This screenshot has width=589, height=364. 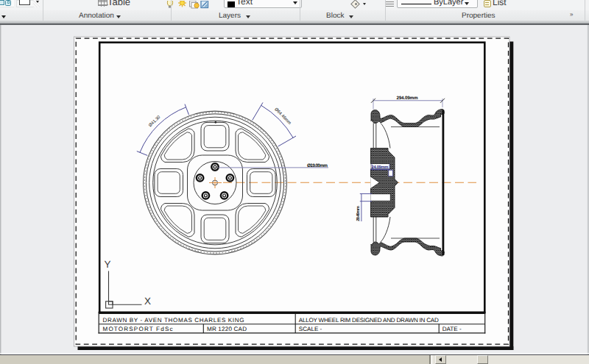 I want to click on svg-text: 294.09mm, so click(x=408, y=99).